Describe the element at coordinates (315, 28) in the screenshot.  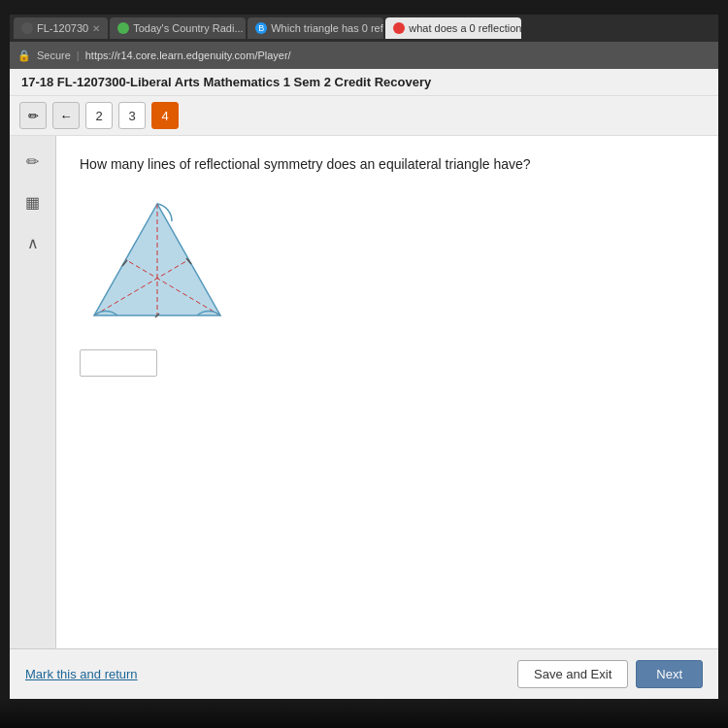
I see `tab-triangle: B Which triangle has 0 refl... ✕` at that location.